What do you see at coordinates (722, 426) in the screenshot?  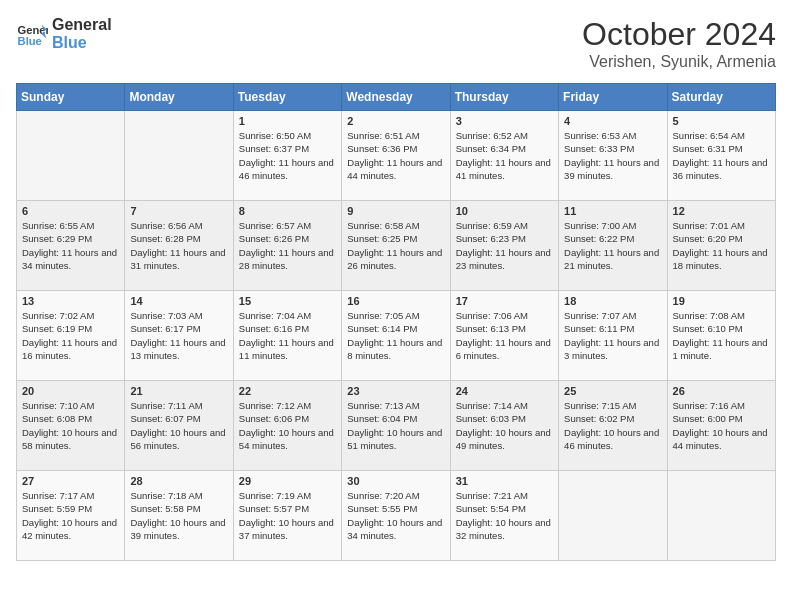 I see `cell-info: Sunrise: 7:16 AM Sunset: 6:00 PM Dayligh…` at bounding box center [722, 426].